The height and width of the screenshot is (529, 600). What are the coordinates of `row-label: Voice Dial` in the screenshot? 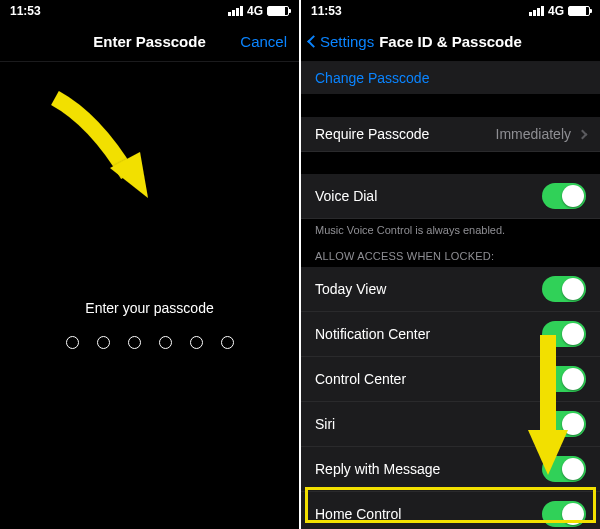 It's located at (346, 196).